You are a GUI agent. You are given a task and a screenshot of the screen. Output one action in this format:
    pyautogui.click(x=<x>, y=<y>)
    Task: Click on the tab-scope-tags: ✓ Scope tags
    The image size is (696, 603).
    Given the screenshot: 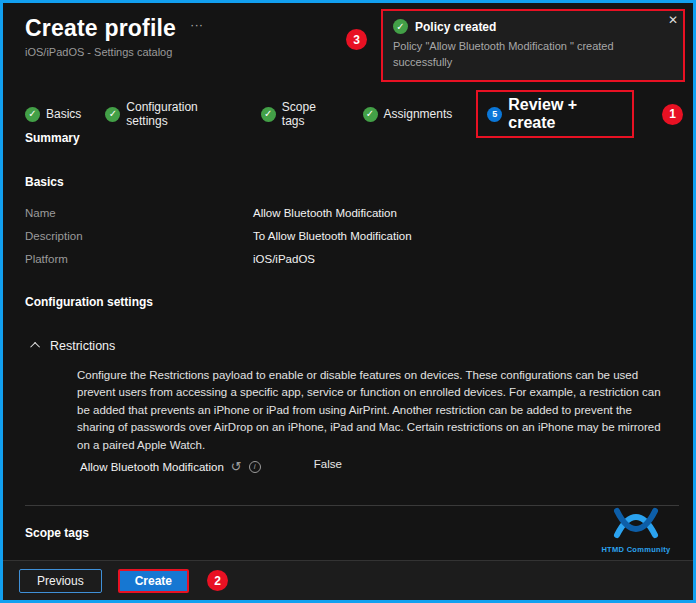 What is the action you would take?
    pyautogui.click(x=300, y=114)
    